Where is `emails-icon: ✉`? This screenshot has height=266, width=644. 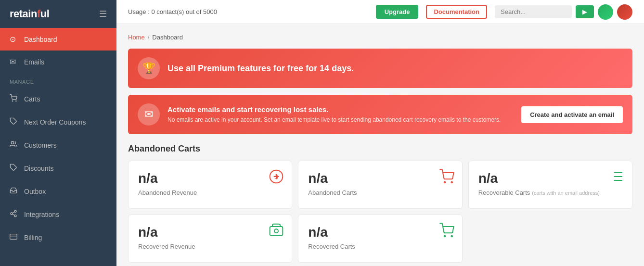
emails-icon: ✉ is located at coordinates (14, 62).